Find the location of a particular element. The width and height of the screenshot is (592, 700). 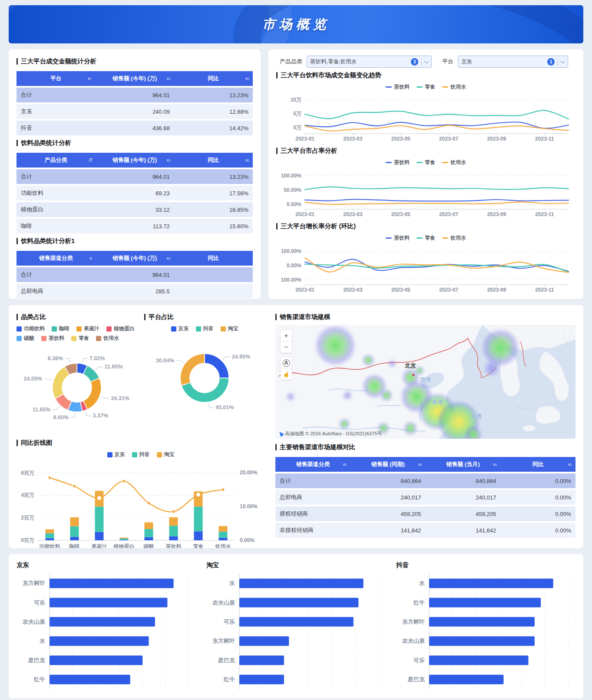

svg-text: 24.95% is located at coordinates (241, 357).